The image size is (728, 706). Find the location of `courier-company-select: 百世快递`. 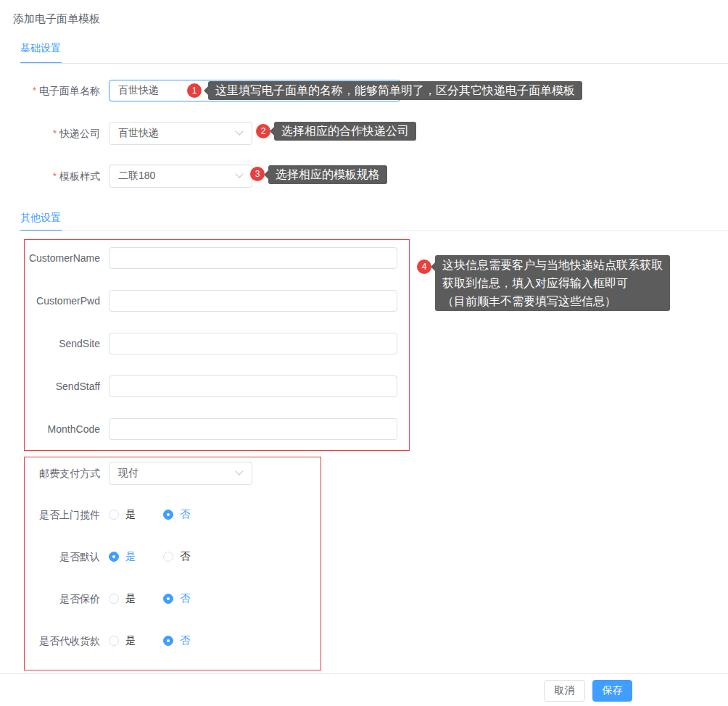

courier-company-select: 百世快递 is located at coordinates (181, 133).